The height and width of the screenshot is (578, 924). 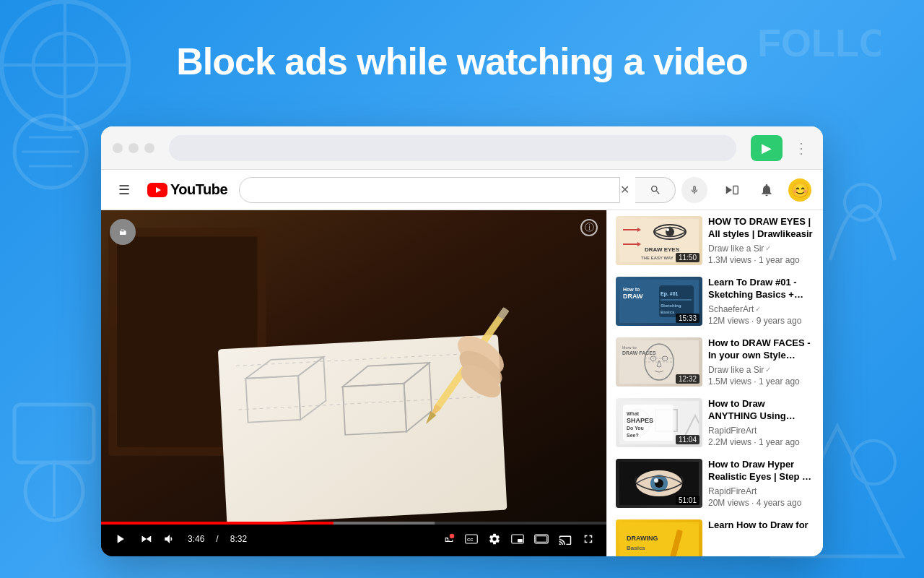 I want to click on svg-text: DRAW EYES, so click(x=663, y=250).